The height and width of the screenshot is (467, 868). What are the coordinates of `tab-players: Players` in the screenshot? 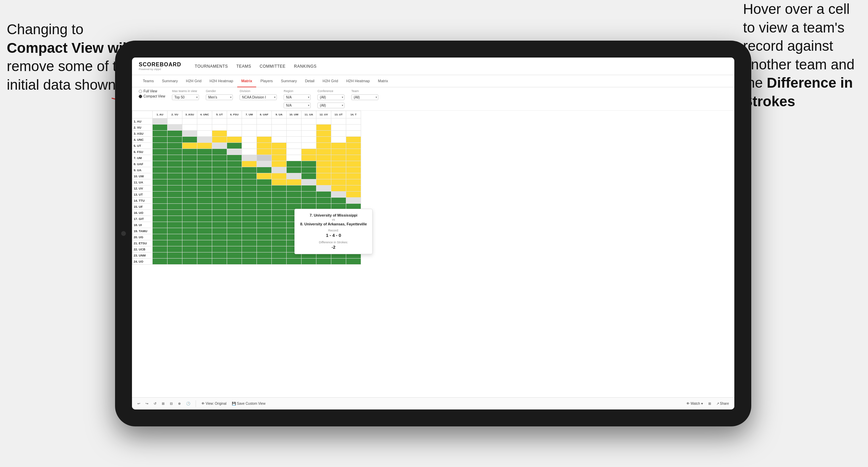 It's located at (267, 81).